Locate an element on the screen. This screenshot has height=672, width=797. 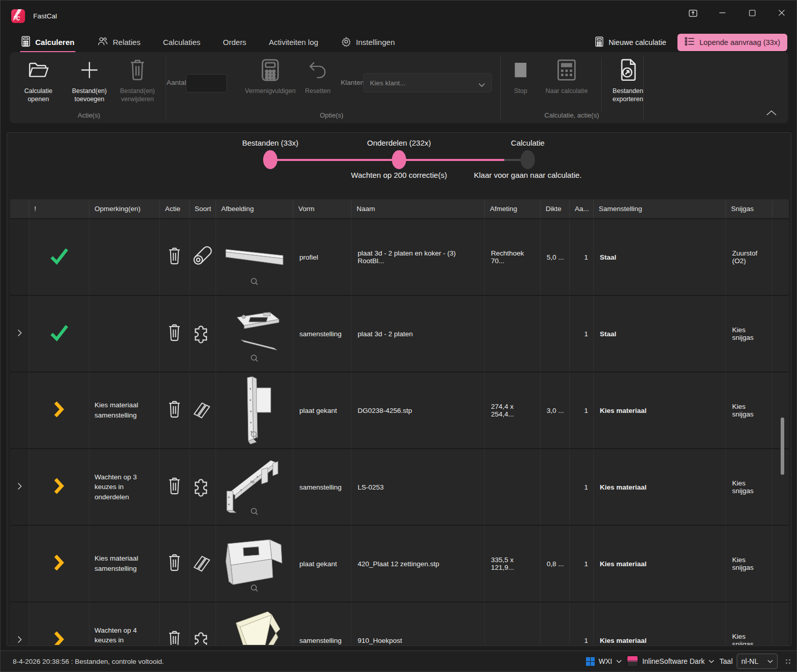
new-calculation-button: Nieuwe calculatie is located at coordinates (630, 42).